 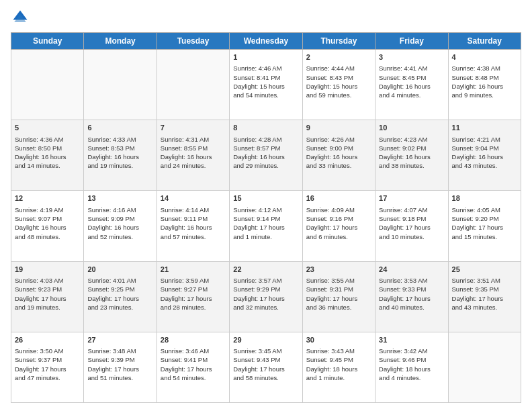 I want to click on day-info-line: and 24 minutes., so click(x=193, y=165).